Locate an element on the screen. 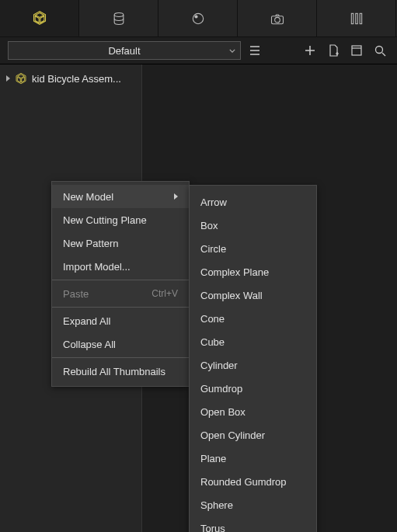 The image size is (397, 532). submenu-item-label: Open Box is located at coordinates (223, 412).